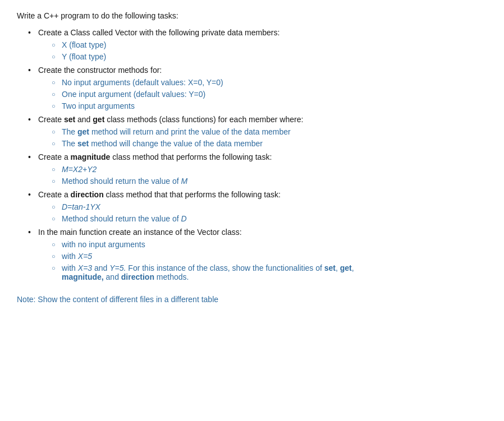 This screenshot has height=421, width=504. What do you see at coordinates (330, 268) in the screenshot?
I see `set-bold: set` at bounding box center [330, 268].